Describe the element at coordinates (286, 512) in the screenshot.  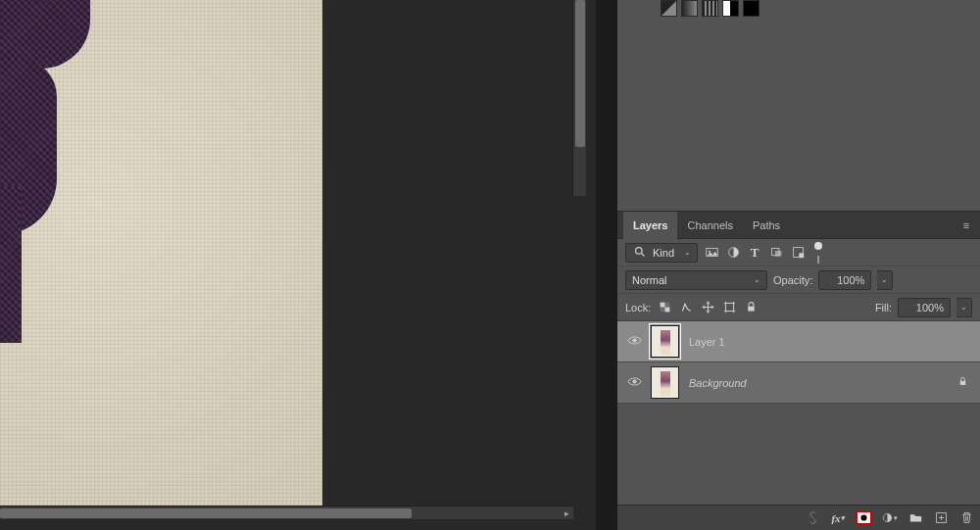
I see `horizontal-scrollbar: ▸` at that location.